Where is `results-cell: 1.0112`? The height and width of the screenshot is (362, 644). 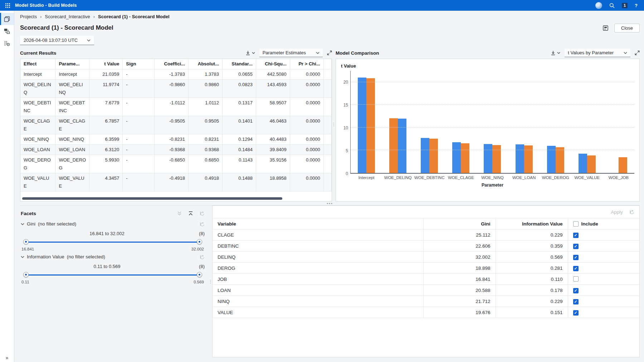 results-cell: 1.0112 is located at coordinates (205, 107).